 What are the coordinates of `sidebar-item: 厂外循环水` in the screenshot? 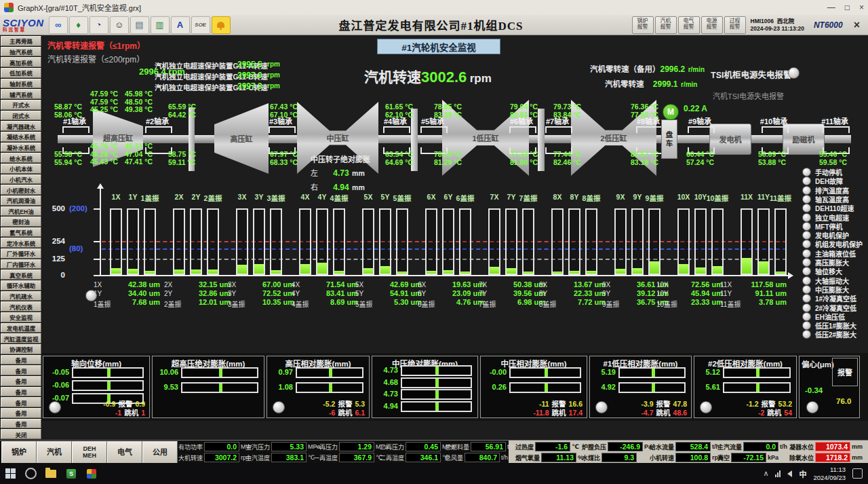 It's located at (21, 254).